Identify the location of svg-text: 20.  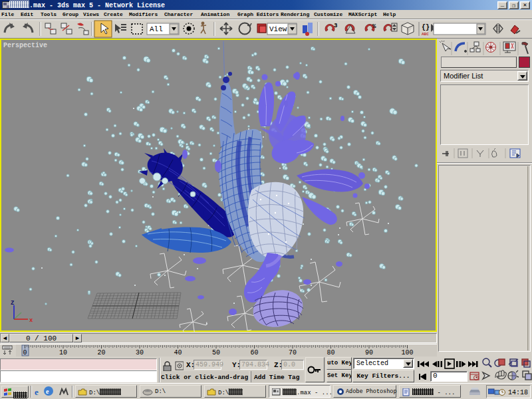
(101, 352).